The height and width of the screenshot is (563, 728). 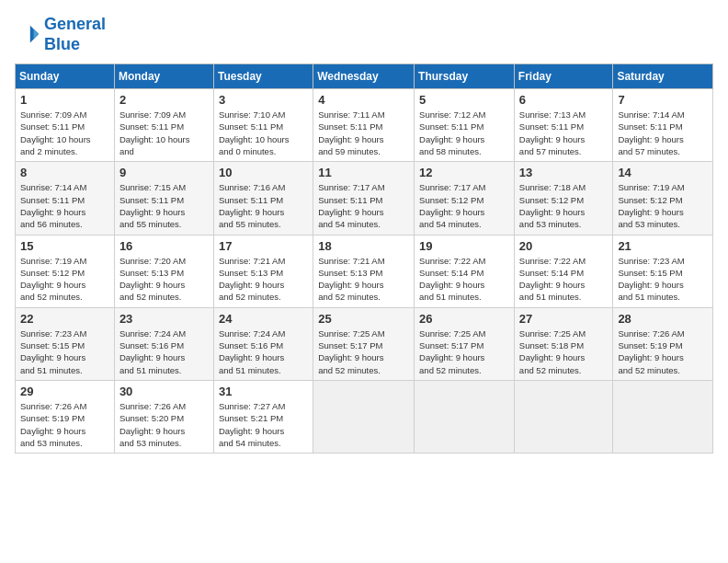 I want to click on calendar-cell: 31 Sunrise: 7:27 AM Sunset: 5:21 PM Dayl…, so click(x=263, y=416).